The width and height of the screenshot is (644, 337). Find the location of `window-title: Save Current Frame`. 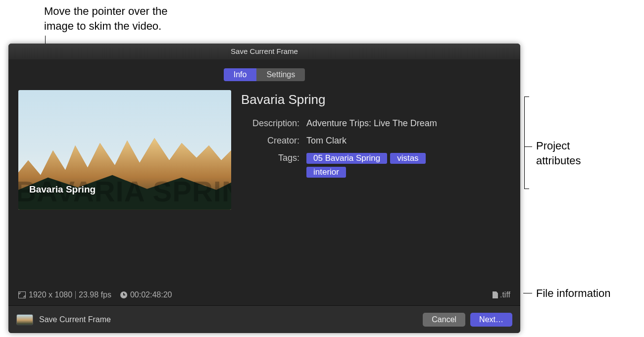

window-title: Save Current Frame is located at coordinates (264, 51).